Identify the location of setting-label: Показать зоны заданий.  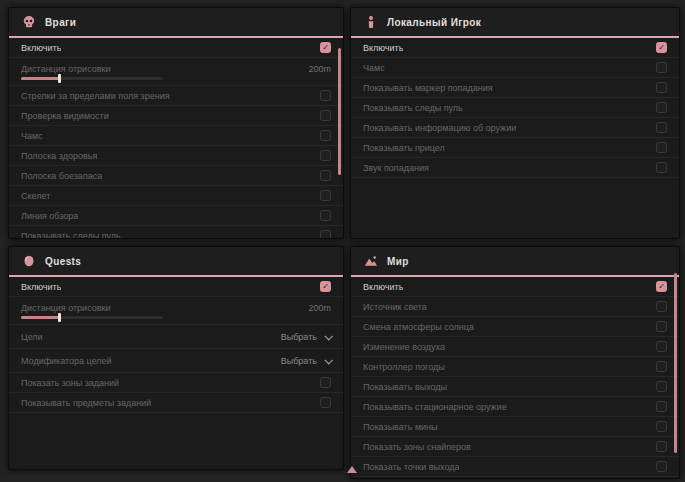
(70, 383).